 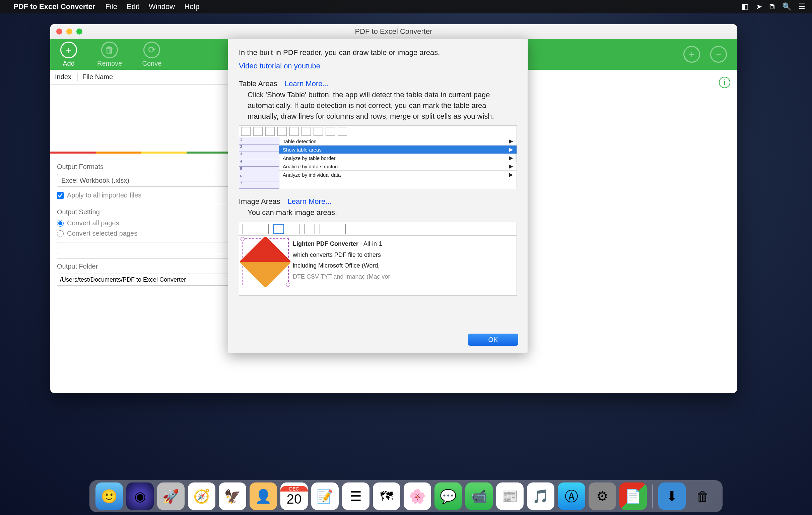 I want to click on col-index: Index, so click(x=64, y=77).